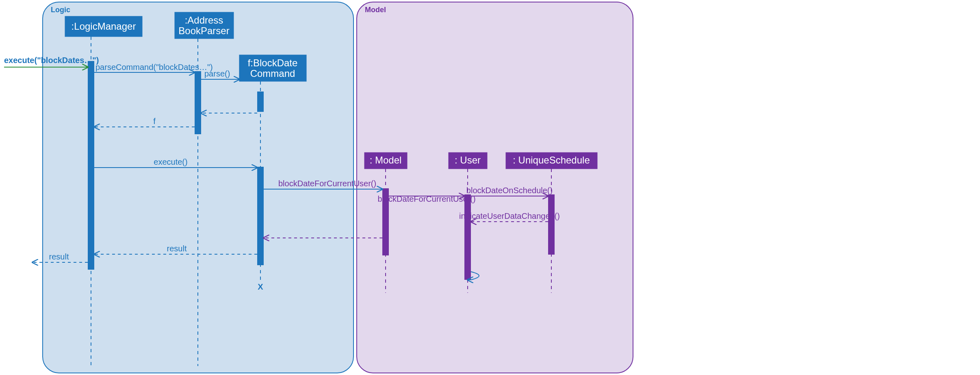  I want to click on lifeline-uniqueschedule-label: : UniqueSchedule, so click(551, 160).